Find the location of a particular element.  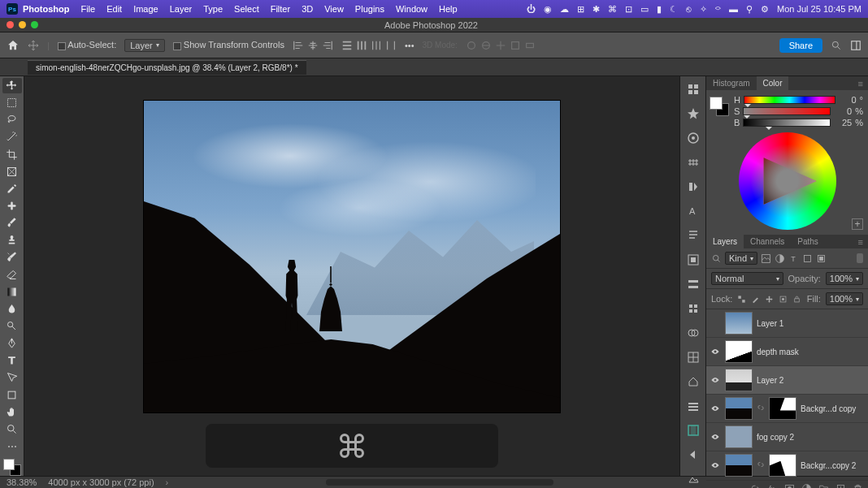

menu-3d: 3D is located at coordinates (307, 9).